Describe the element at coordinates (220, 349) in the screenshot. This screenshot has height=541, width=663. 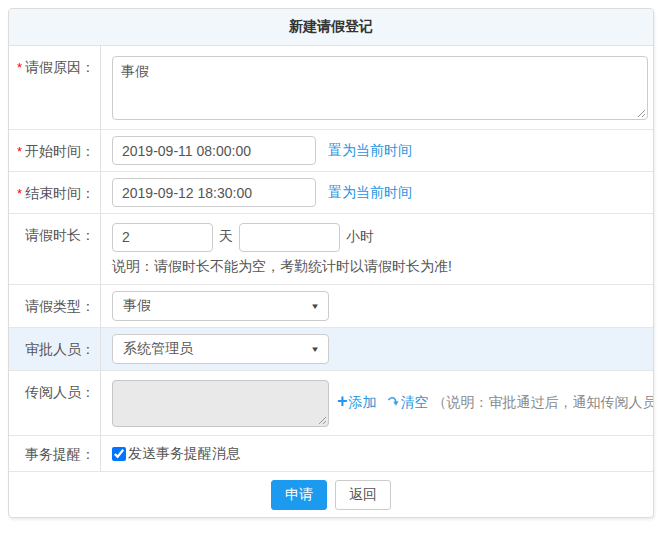
I see `approver-select: 系统管理员 ▼` at that location.